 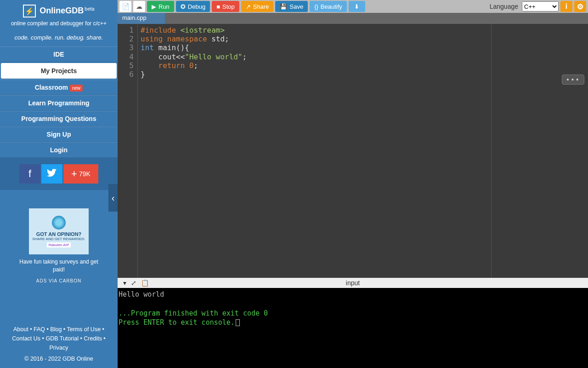 What do you see at coordinates (353, 283) in the screenshot?
I see `console-title: input` at bounding box center [353, 283].